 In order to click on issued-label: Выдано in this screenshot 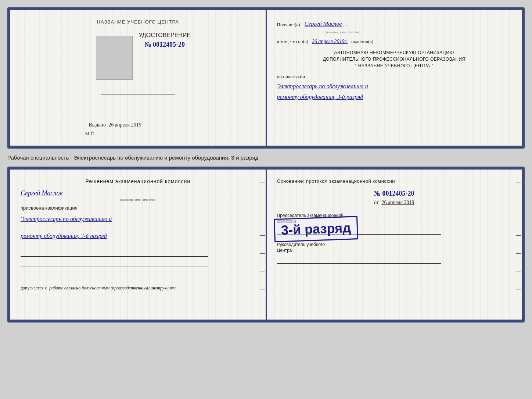, I will do `click(97, 125)`.